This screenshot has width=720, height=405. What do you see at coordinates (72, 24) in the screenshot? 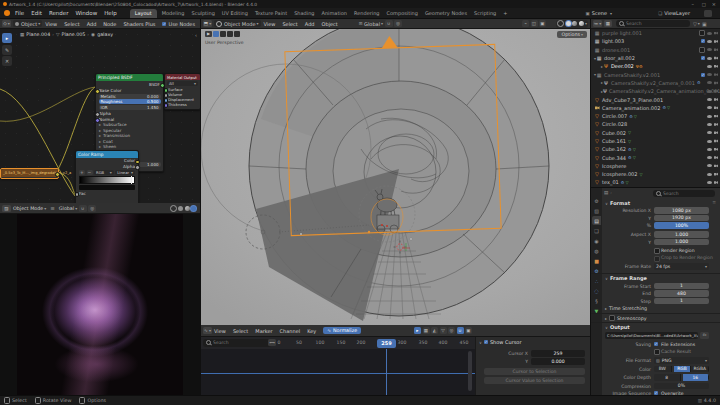
I see `shader-menu-select: Select` at bounding box center [72, 24].